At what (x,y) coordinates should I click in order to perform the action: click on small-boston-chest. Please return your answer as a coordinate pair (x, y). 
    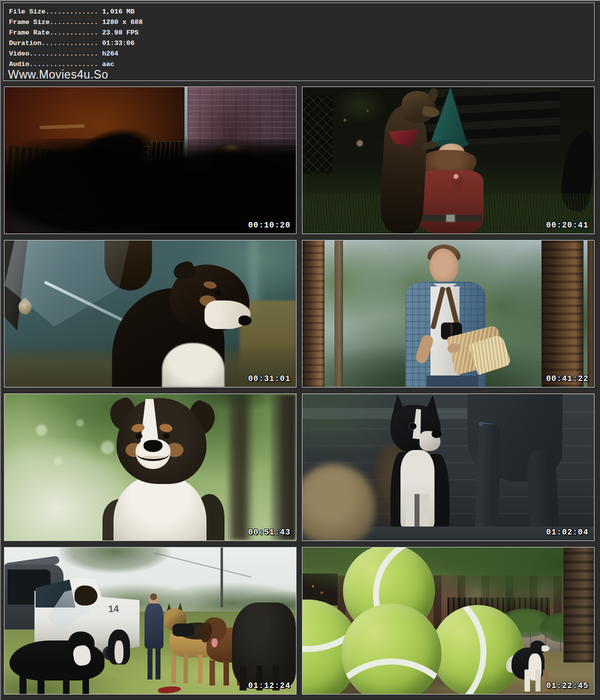
    Looking at the image, I should click on (119, 652).